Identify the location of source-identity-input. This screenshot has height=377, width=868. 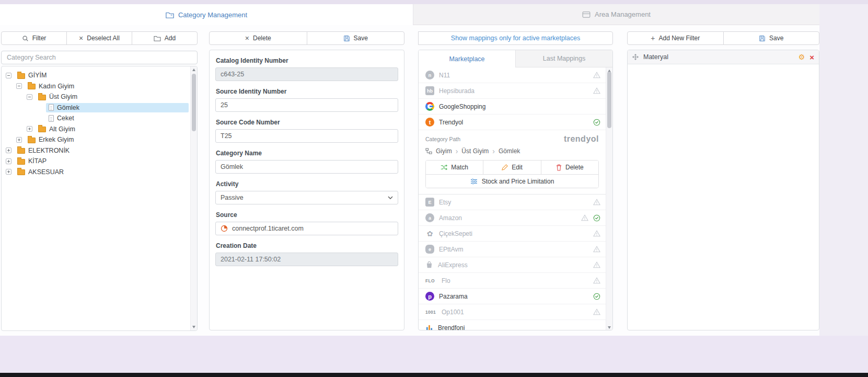
(307, 105).